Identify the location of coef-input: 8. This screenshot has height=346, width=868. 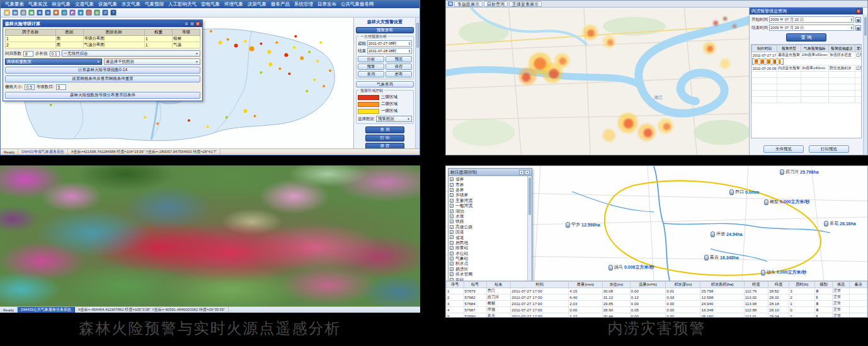
(28, 54).